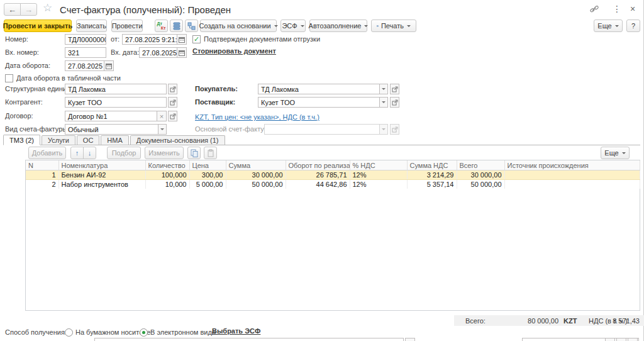  What do you see at coordinates (112, 130) in the screenshot?
I see `invoice-kind-select: Обычный` at bounding box center [112, 130].